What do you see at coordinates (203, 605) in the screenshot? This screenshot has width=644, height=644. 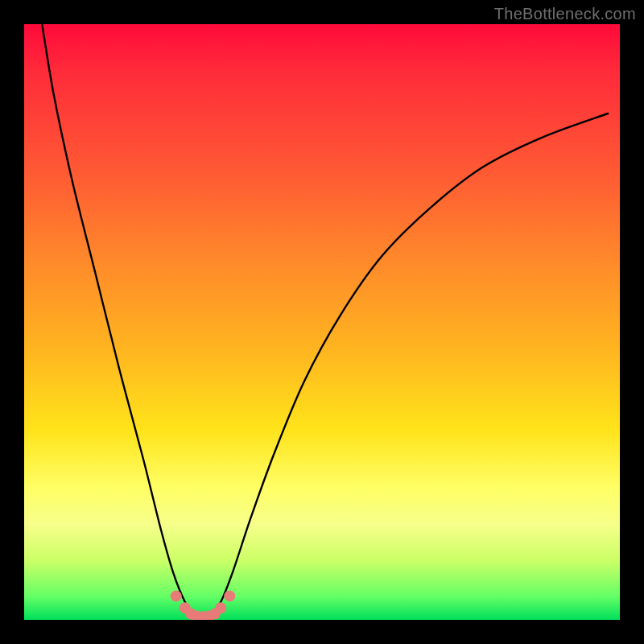 I see `valley-markers` at bounding box center [203, 605].